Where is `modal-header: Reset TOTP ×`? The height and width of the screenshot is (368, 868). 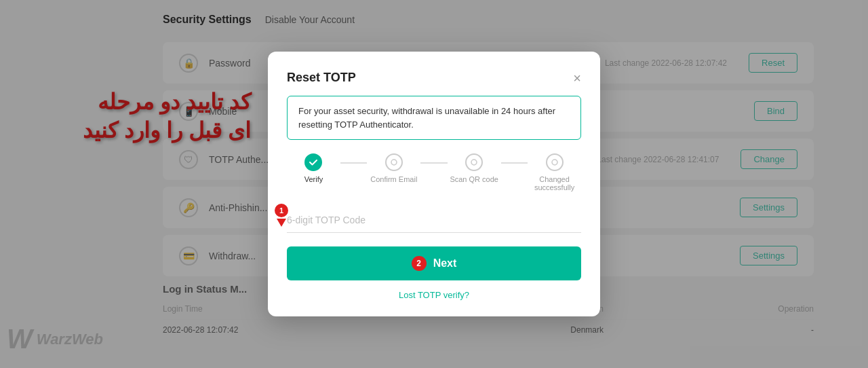
modal-header: Reset TOTP × is located at coordinates (434, 77).